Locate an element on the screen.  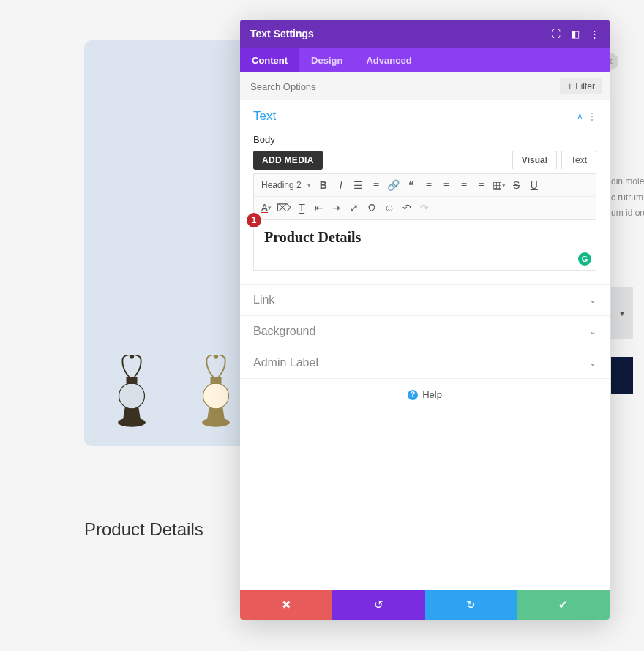
product-thumbnails is located at coordinates (174, 391).